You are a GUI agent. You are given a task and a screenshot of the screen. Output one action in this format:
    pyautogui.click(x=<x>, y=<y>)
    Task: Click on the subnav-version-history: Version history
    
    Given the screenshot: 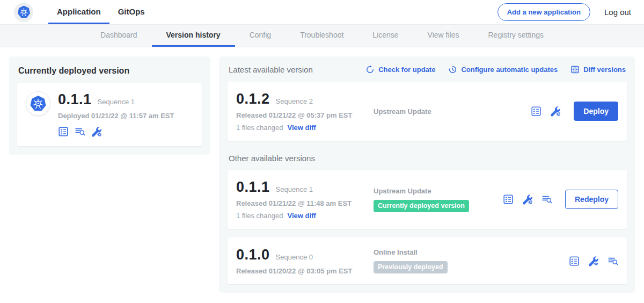 What is the action you would take?
    pyautogui.click(x=193, y=35)
    